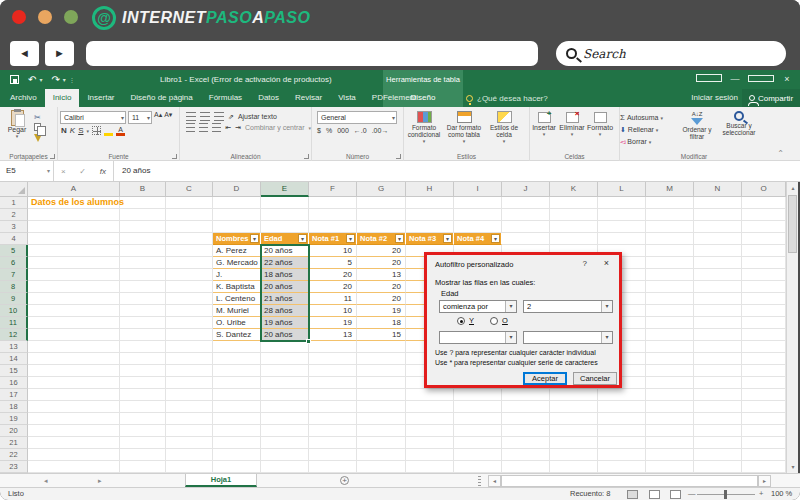  What do you see at coordinates (285, 227) in the screenshot?
I see `cell-E3` at bounding box center [285, 227].